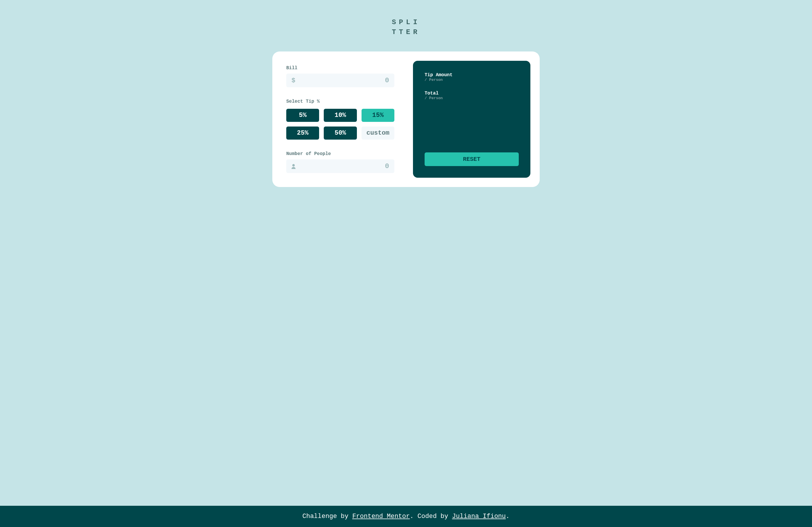 The width and height of the screenshot is (812, 527). I want to click on footer-link-author: Juliana Ifionu, so click(479, 516).